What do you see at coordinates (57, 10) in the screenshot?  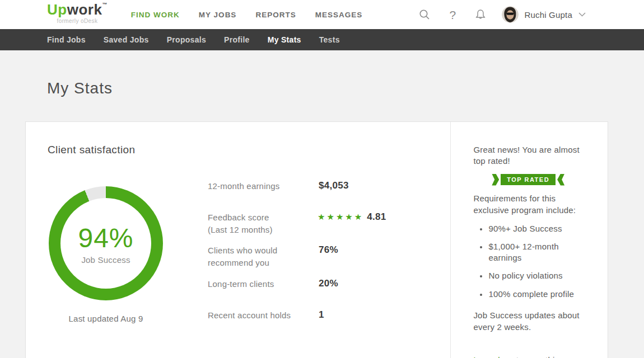 I see `logo-up-text: Up` at bounding box center [57, 10].